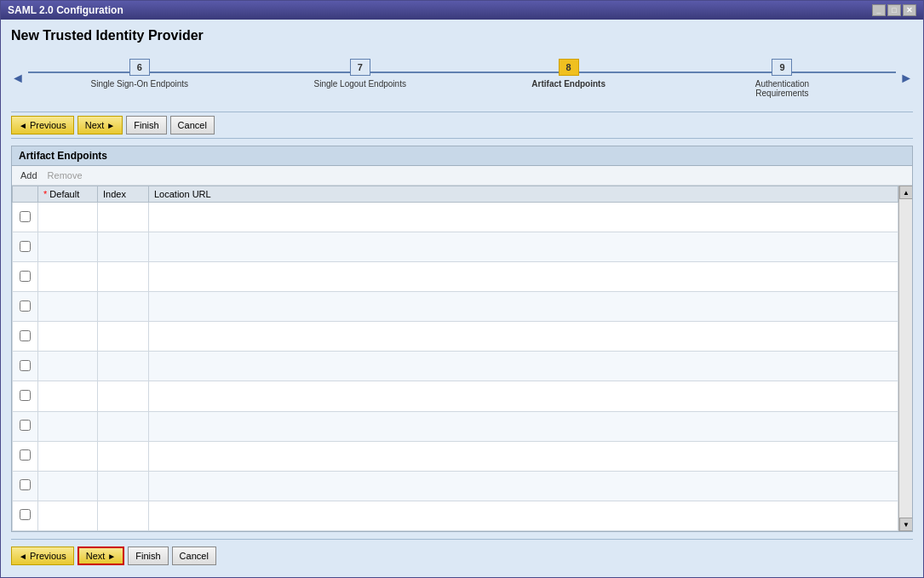 The width and height of the screenshot is (924, 578). I want to click on close-button: ✕, so click(910, 10).